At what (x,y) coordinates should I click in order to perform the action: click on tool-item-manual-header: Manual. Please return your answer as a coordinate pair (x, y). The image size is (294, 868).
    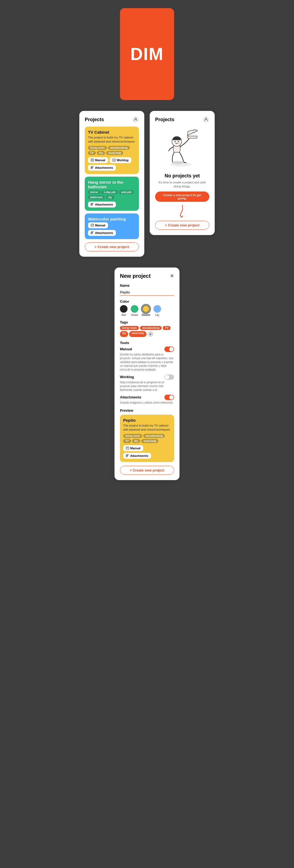
    Looking at the image, I should click on (147, 349).